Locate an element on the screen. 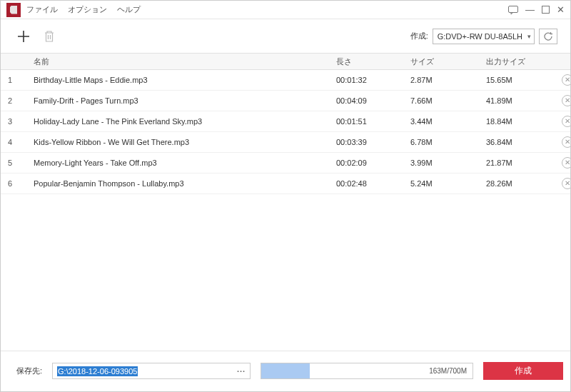  row-size: 3.44M is located at coordinates (448, 121).